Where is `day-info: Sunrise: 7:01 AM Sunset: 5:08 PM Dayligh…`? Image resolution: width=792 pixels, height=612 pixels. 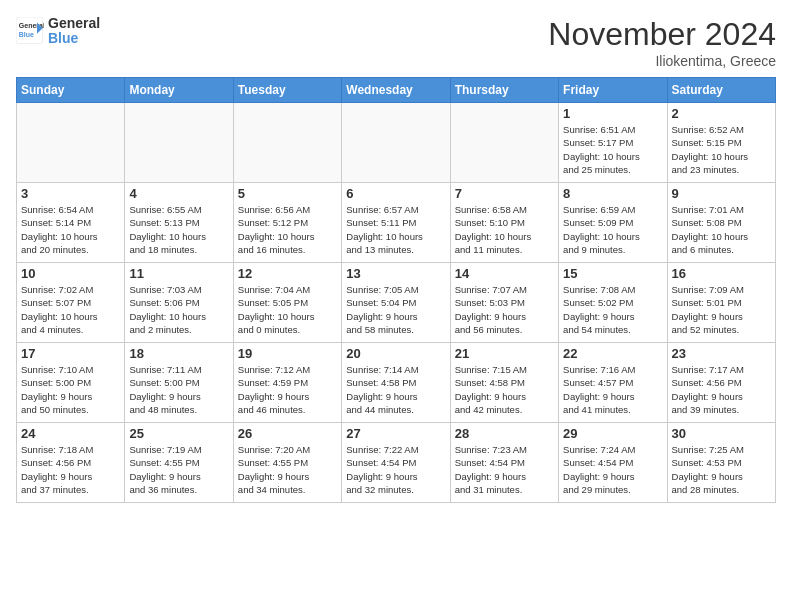 day-info: Sunrise: 7:01 AM Sunset: 5:08 PM Dayligh… is located at coordinates (722, 230).